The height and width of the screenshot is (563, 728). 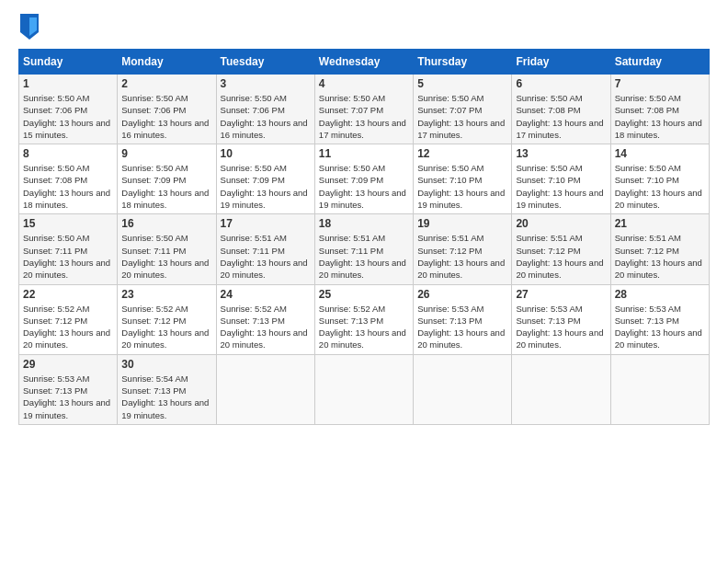 What do you see at coordinates (68, 154) in the screenshot?
I see `day-number: 8` at bounding box center [68, 154].